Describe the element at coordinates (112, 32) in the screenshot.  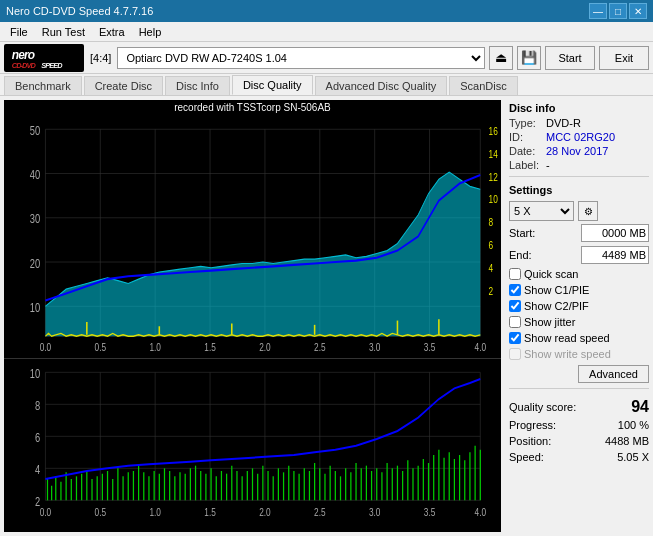
I see `menu-extra: Extra` at that location.